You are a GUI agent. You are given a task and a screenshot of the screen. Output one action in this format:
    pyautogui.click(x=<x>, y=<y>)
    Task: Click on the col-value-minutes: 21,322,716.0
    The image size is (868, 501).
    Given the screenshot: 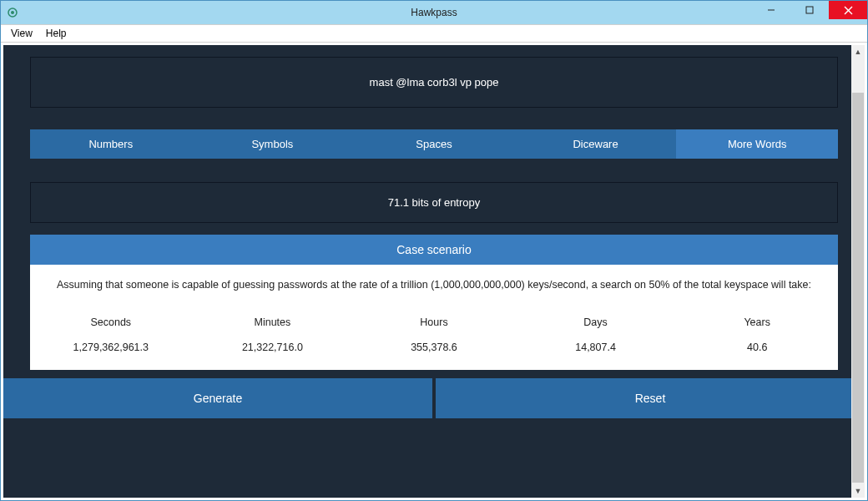 What is the action you would take?
    pyautogui.click(x=273, y=347)
    